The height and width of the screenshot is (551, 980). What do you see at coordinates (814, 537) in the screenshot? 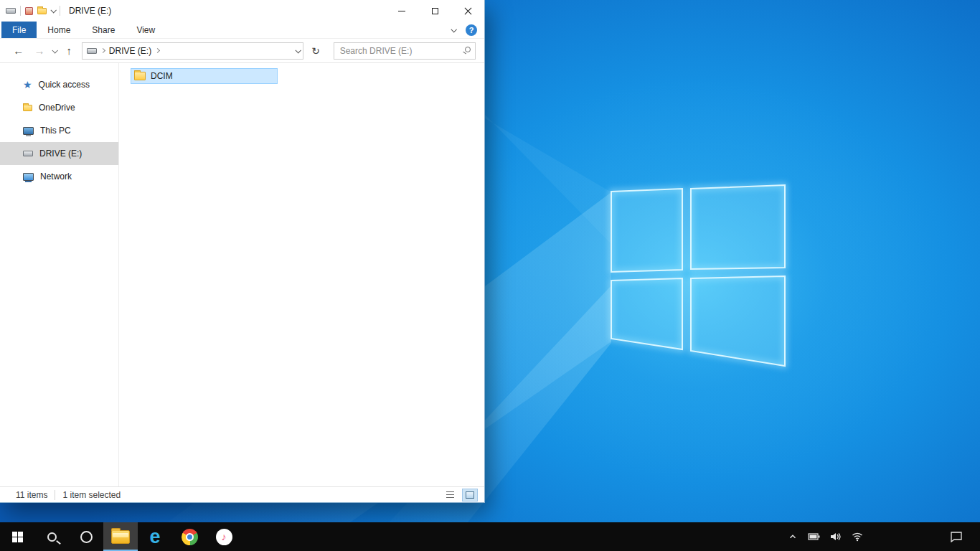
I see `battery-status-button` at bounding box center [814, 537].